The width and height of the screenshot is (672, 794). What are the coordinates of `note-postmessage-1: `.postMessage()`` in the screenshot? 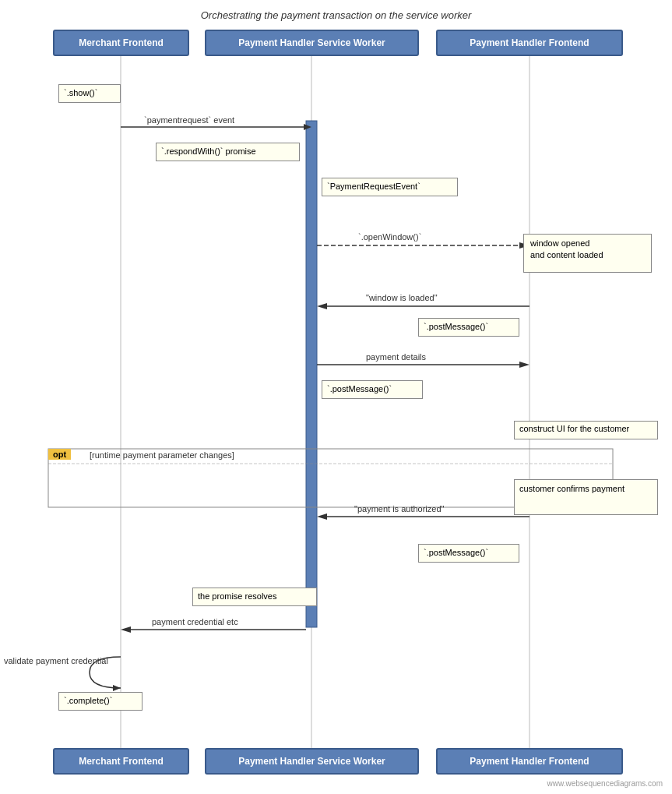 It's located at (469, 327).